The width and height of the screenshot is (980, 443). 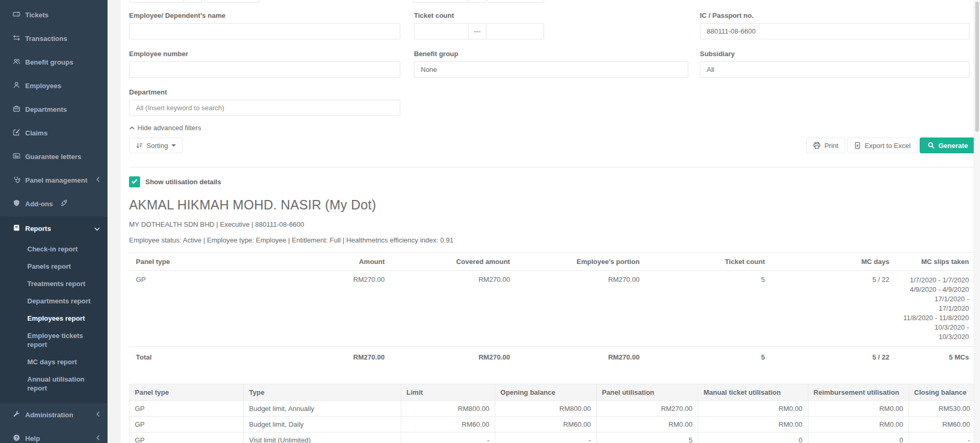 What do you see at coordinates (264, 108) in the screenshot?
I see `department-input` at bounding box center [264, 108].